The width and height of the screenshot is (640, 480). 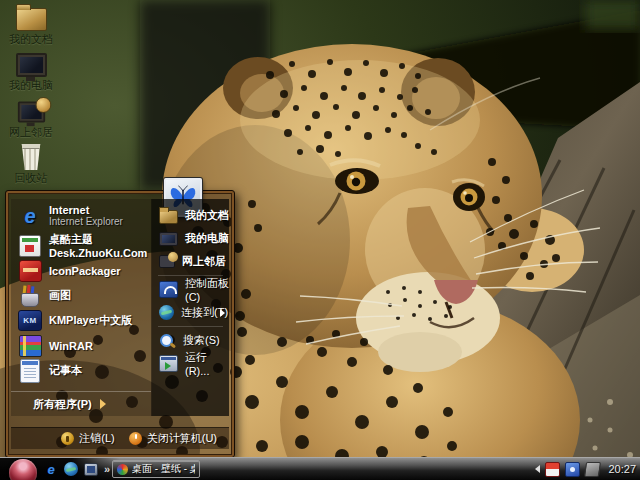 What do you see at coordinates (31, 116) in the screenshot?
I see `desktop-icon-network-places: 网上邻居` at bounding box center [31, 116].